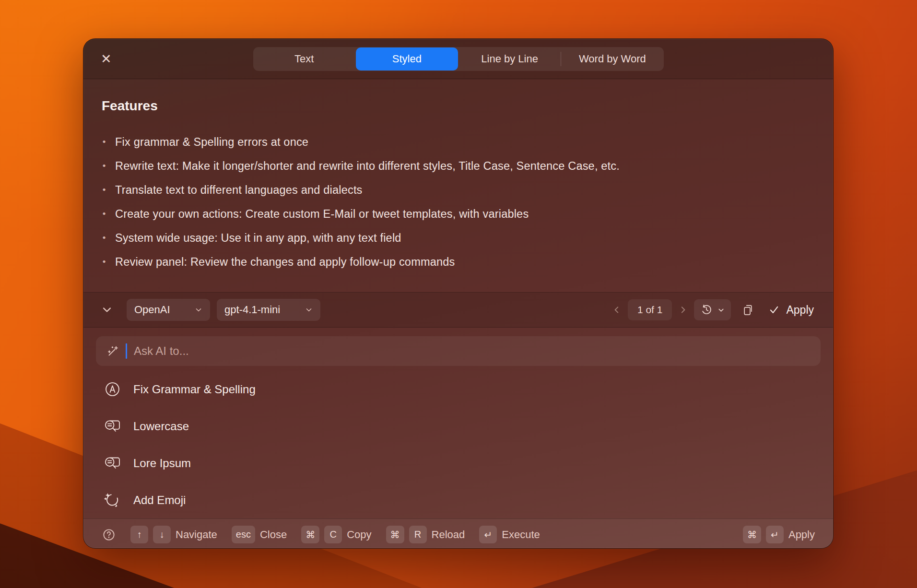  Describe the element at coordinates (457, 106) in the screenshot. I see `features-title: Features` at that location.